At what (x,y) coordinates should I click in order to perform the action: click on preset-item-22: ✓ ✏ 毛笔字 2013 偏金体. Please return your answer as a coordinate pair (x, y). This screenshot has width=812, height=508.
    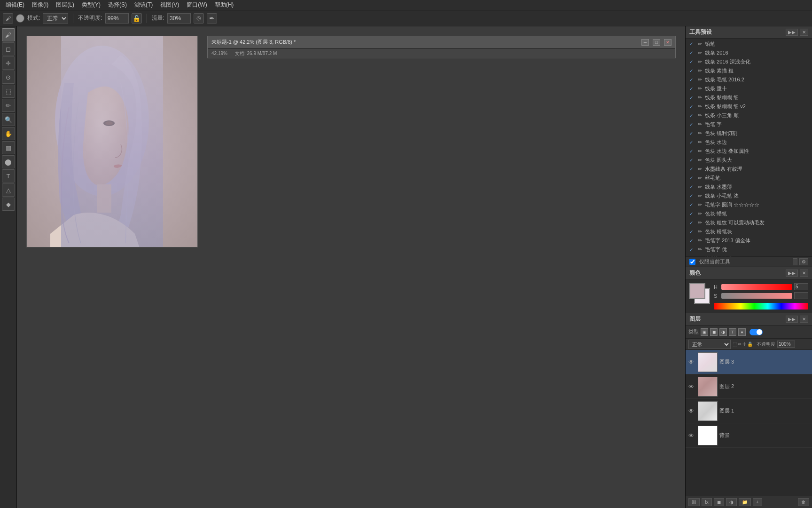
    Looking at the image, I should click on (749, 241).